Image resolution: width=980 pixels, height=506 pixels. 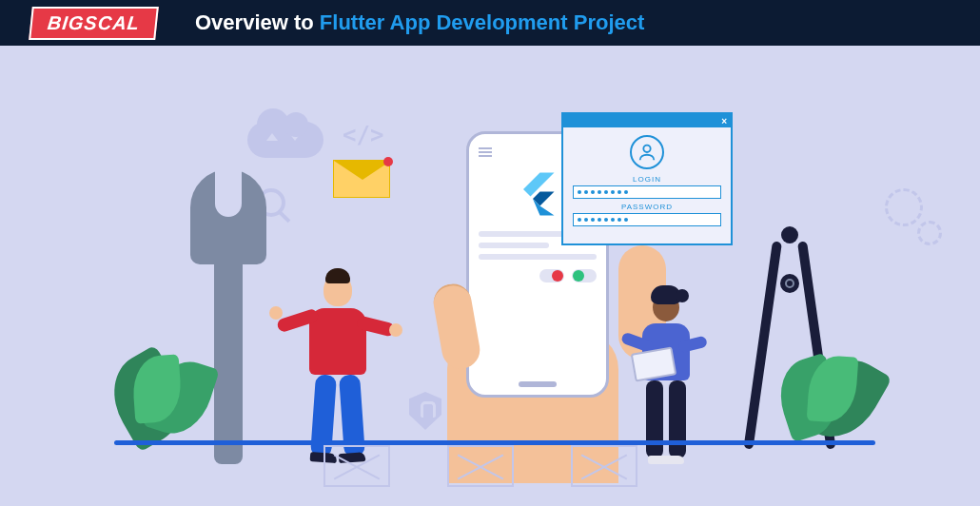 What do you see at coordinates (724, 122) in the screenshot?
I see `close-icon: ×` at bounding box center [724, 122].